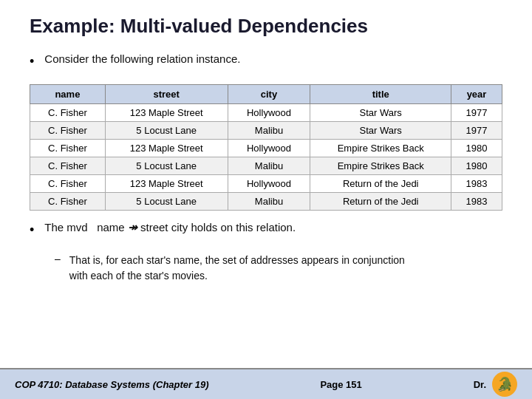 The width and height of the screenshot is (532, 399). What do you see at coordinates (58, 259) in the screenshot?
I see `dash: –` at bounding box center [58, 259].